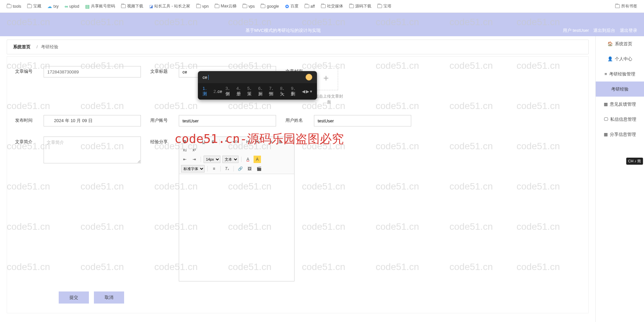  What do you see at coordinates (620, 179) in the screenshot?
I see `right-nav: 🏠系统首页 👤个人中心 ≡考研经验管理 考研经验 ▦意见反馈管理 🖵私信信息管理…` at bounding box center [620, 179].